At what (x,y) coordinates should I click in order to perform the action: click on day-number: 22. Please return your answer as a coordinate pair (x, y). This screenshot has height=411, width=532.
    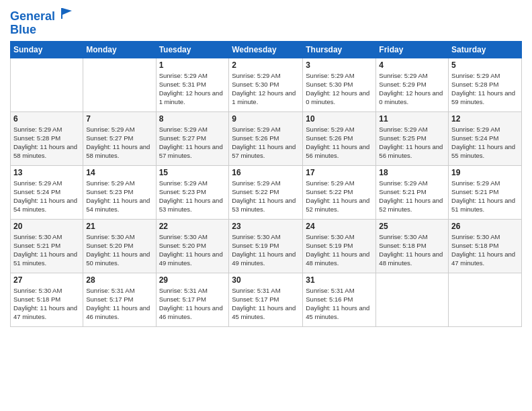
    Looking at the image, I should click on (193, 226).